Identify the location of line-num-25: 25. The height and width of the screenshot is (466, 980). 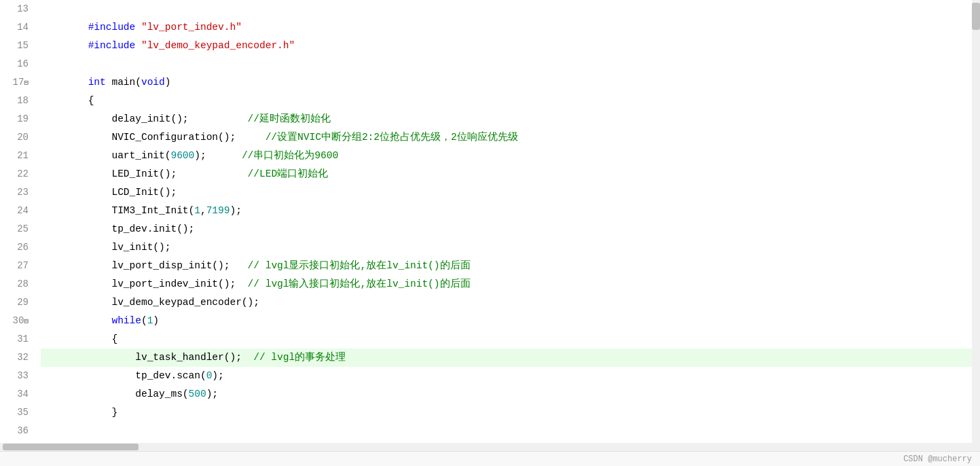
(17, 230).